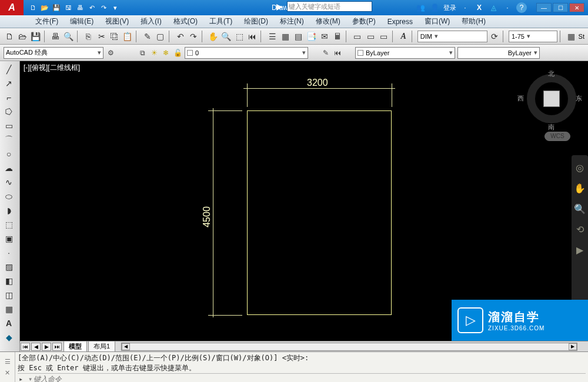 This screenshot has height=382, width=588. Describe the element at coordinates (577, 8) in the screenshot. I see `close-button: ✕` at that location.